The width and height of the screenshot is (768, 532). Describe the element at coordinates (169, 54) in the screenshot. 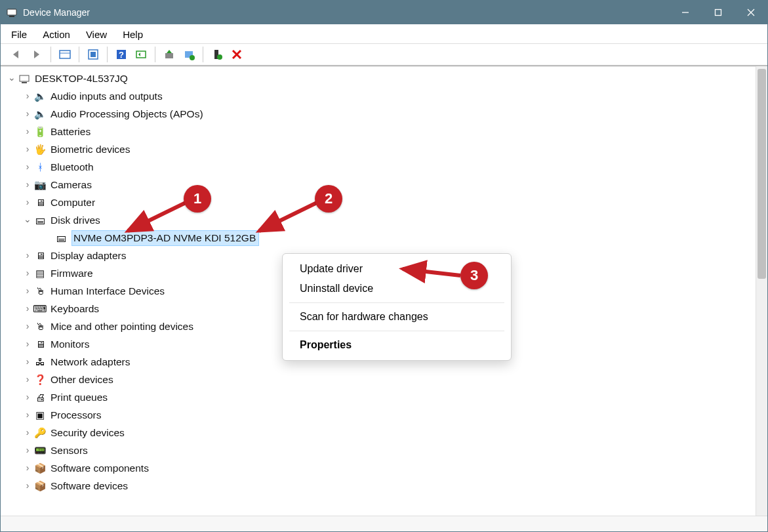

I see `update-driver-icon` at that location.